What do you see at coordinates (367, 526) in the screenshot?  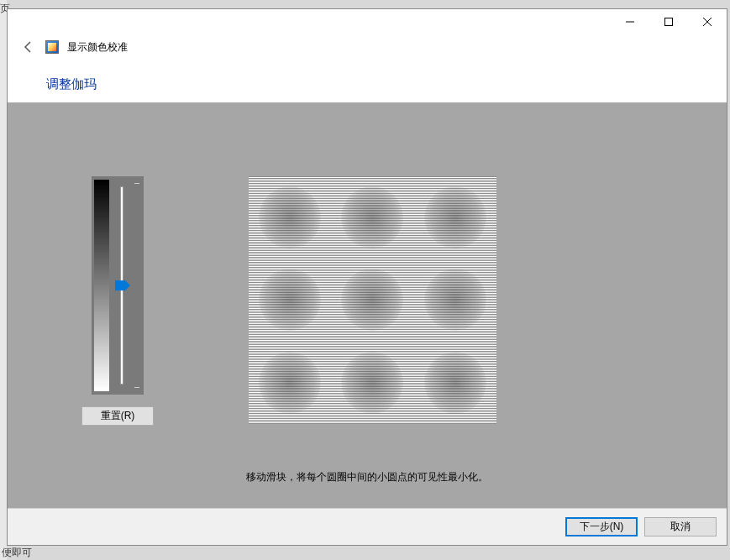 I see `footer: 下一步(N) 取消` at bounding box center [367, 526].